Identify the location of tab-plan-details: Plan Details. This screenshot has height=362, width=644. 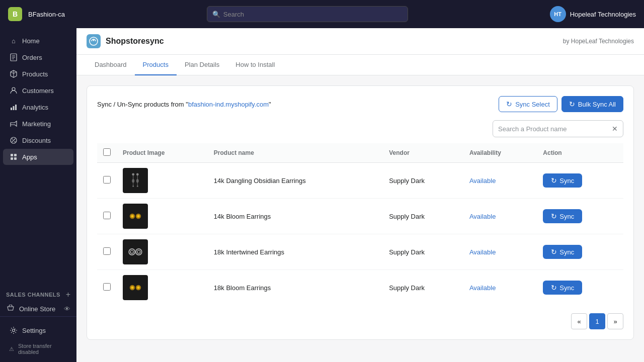
(202, 65).